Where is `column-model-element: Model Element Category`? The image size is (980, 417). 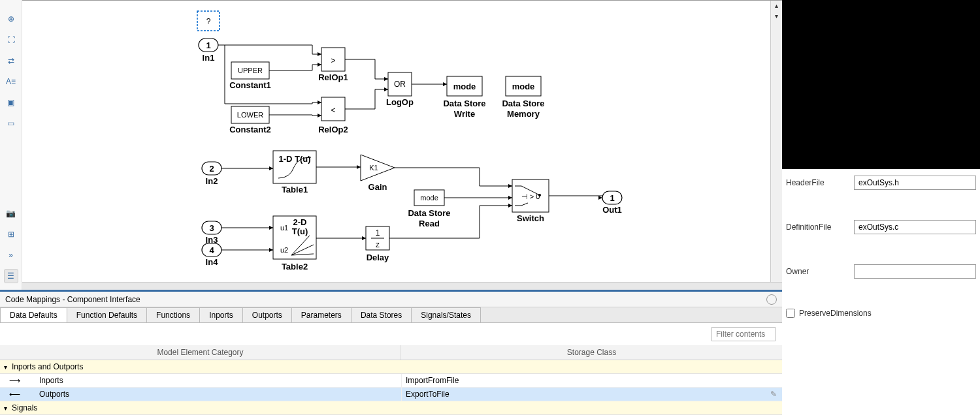
column-model-element: Model Element Category is located at coordinates (201, 352).